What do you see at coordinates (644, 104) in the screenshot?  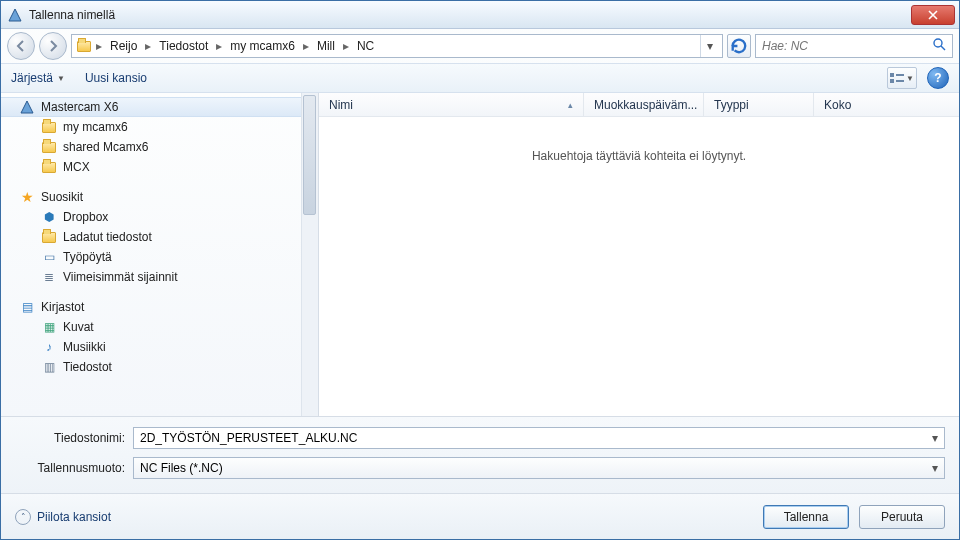 I see `column-modified: Muokkauspäiväm...` at bounding box center [644, 104].